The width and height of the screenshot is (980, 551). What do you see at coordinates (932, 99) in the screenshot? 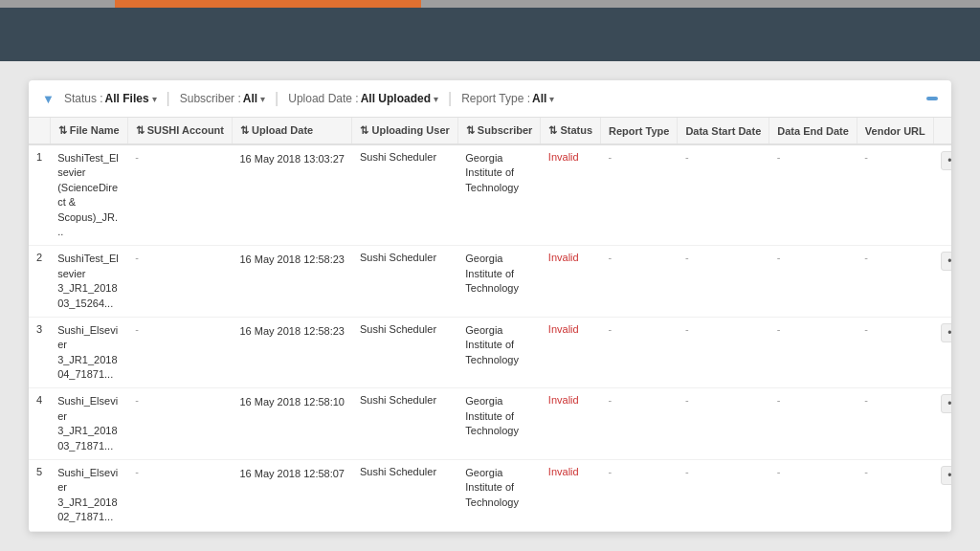
I see `all-plus-s-button` at bounding box center [932, 99].